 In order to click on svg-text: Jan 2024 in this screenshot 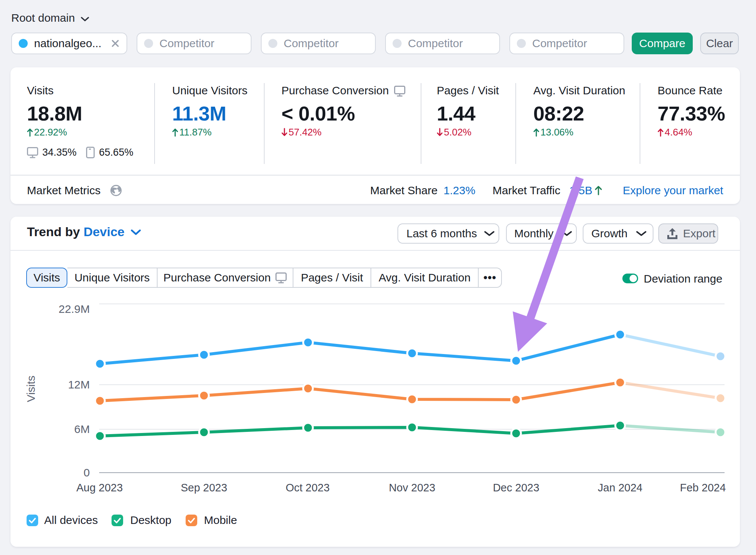, I will do `click(620, 488)`.